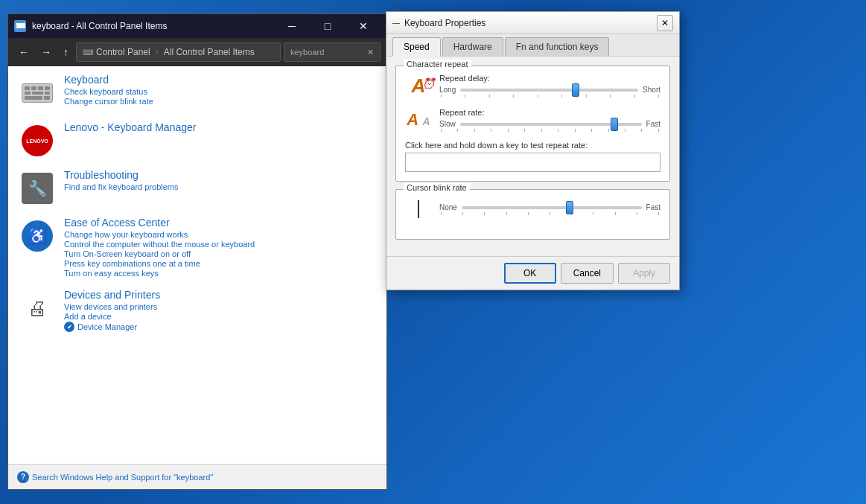 The width and height of the screenshot is (866, 504). What do you see at coordinates (570, 208) in the screenshot?
I see `cursor-blink-thumb` at bounding box center [570, 208].